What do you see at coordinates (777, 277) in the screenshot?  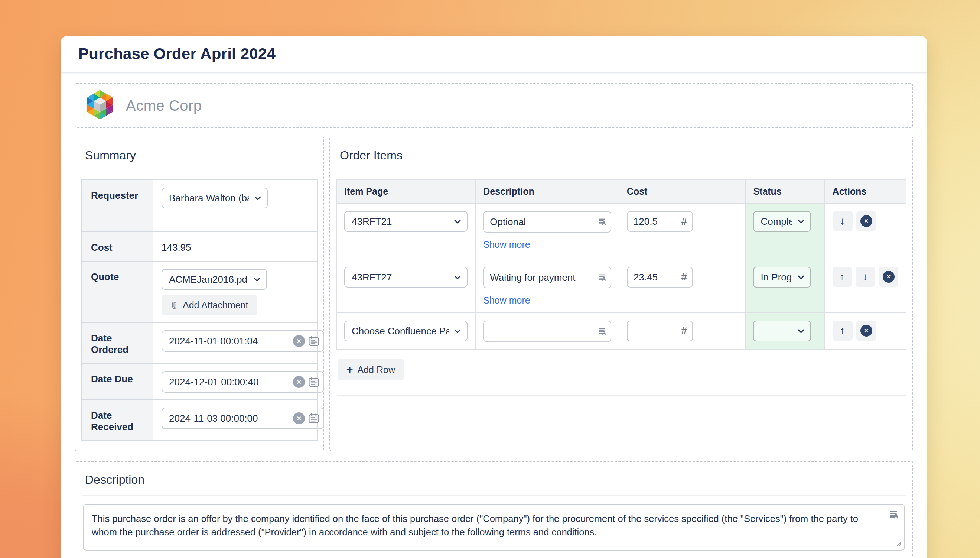 I see `status-select-value: In Progress` at bounding box center [777, 277].